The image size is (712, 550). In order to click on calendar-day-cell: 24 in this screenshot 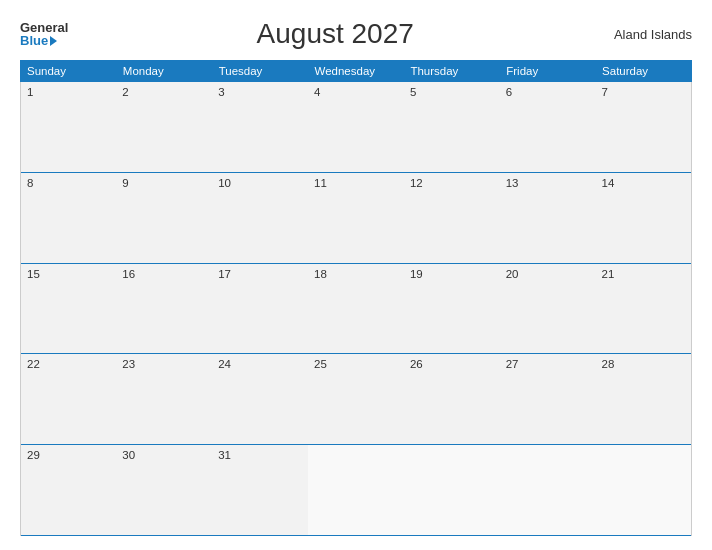, I will do `click(260, 400)`.